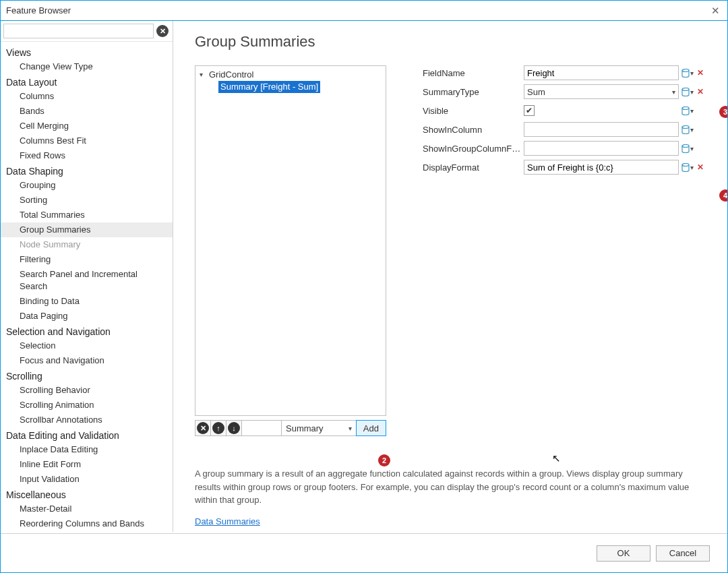 The width and height of the screenshot is (728, 573). What do you see at coordinates (473, 111) in the screenshot?
I see `prop-label-visible: Visible` at bounding box center [473, 111].